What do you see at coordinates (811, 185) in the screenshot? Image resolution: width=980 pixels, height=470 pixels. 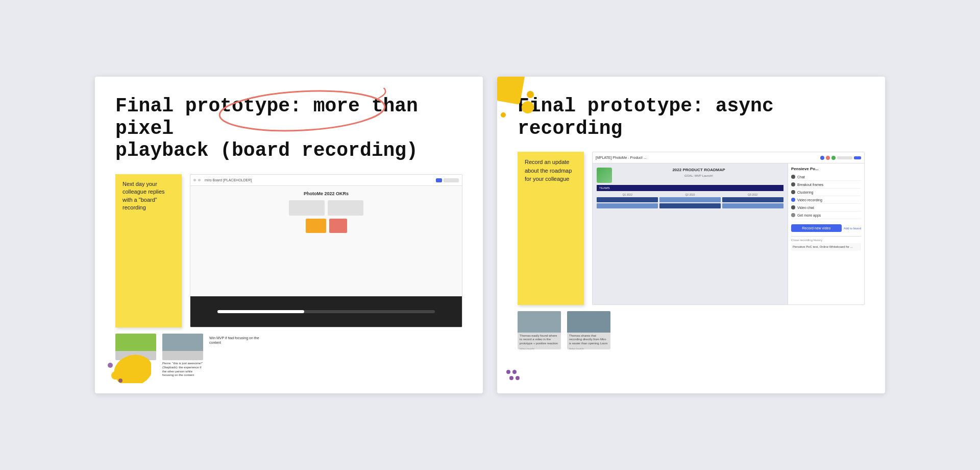 I see `sidebar-breakout-label: Breakout frames` at bounding box center [811, 185].